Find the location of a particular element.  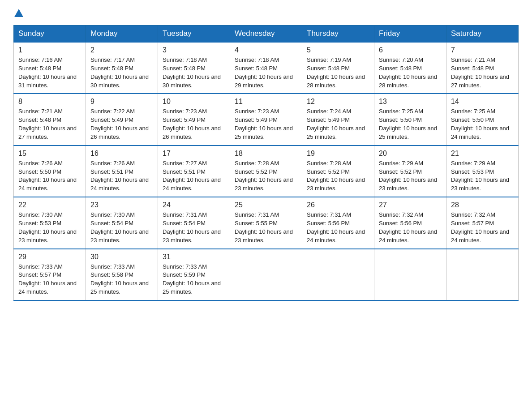

day-info: Sunrise: 7:29 AMSunset: 5:52 PMDaylight:… is located at coordinates (410, 176).